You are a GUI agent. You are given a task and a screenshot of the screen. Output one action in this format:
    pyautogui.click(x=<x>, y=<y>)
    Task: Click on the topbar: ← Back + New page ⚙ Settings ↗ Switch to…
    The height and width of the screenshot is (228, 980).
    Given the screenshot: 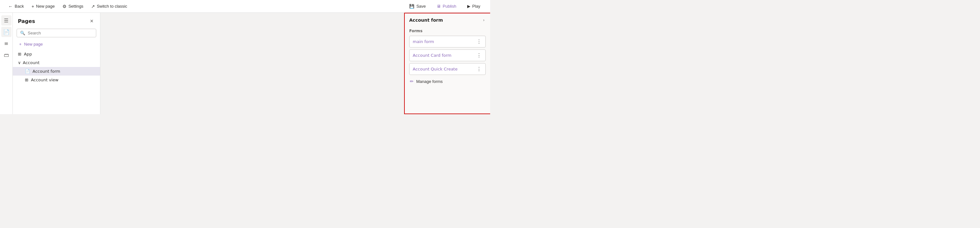 What is the action you would take?
    pyautogui.click(x=245, y=6)
    